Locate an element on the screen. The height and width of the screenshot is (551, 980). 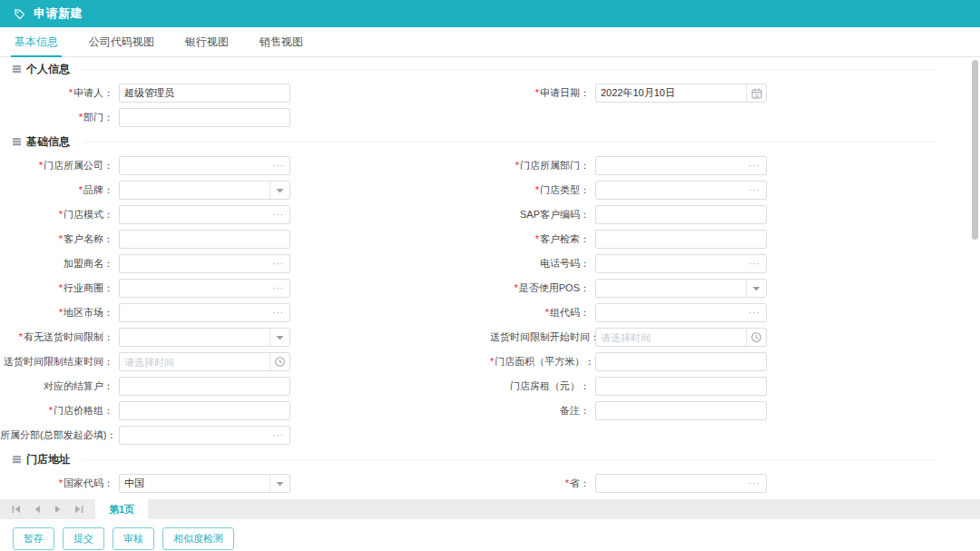
delivery-limit-start-input is located at coordinates (681, 338).